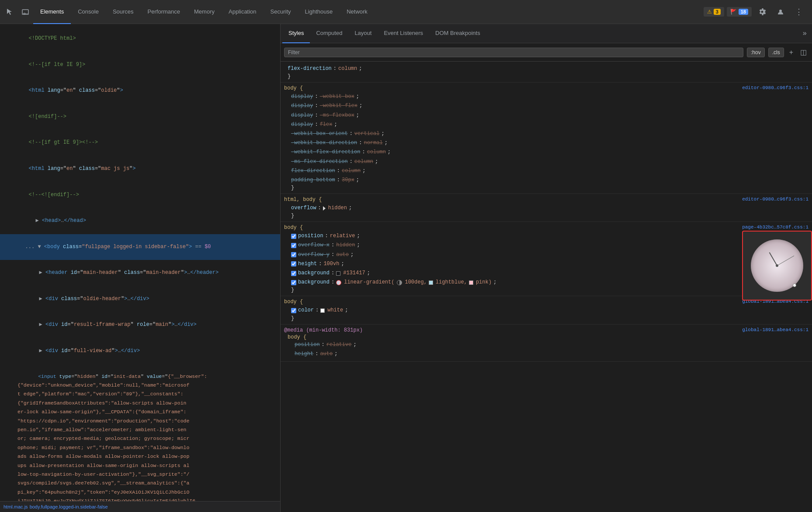  What do you see at coordinates (140, 507) in the screenshot?
I see `breadcrumb-bar: html.mac.js body.fullpage.logged-in.side…` at bounding box center [140, 507].